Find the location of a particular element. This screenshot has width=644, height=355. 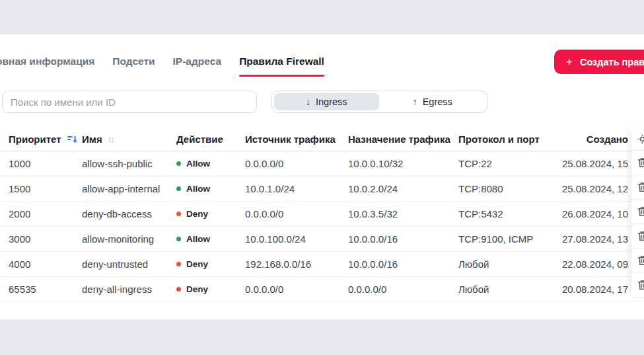

top-page-band is located at coordinates (322, 17).